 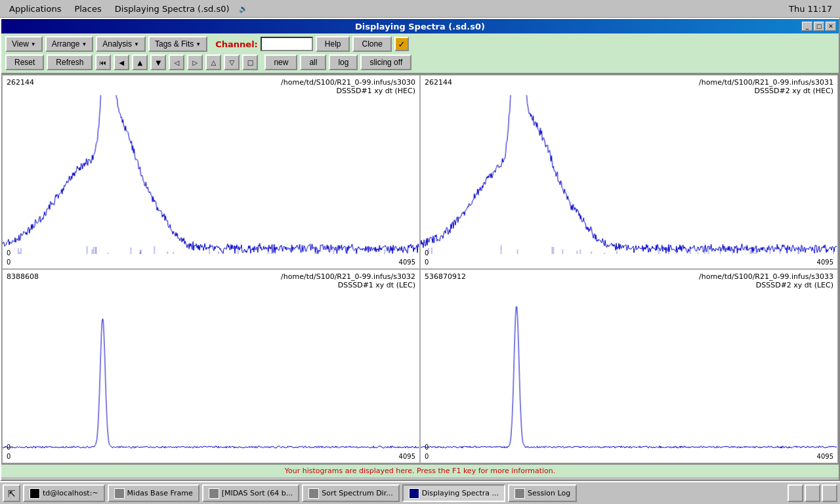 I want to click on nav-zoom-out: ▽, so click(x=232, y=62).